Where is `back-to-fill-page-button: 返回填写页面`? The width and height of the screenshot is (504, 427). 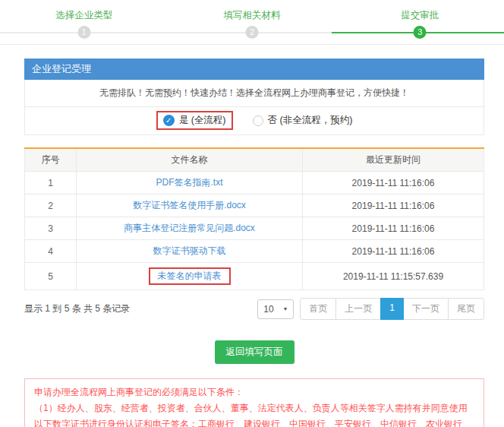
back-to-fill-page-button: 返回填写页面 is located at coordinates (255, 353).